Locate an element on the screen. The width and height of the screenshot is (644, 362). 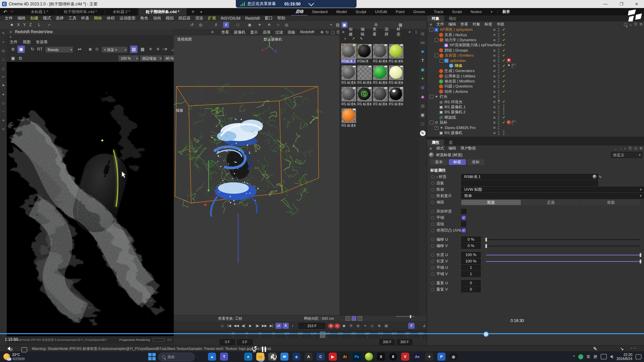
number-field: 0 is located at coordinates (471, 283).